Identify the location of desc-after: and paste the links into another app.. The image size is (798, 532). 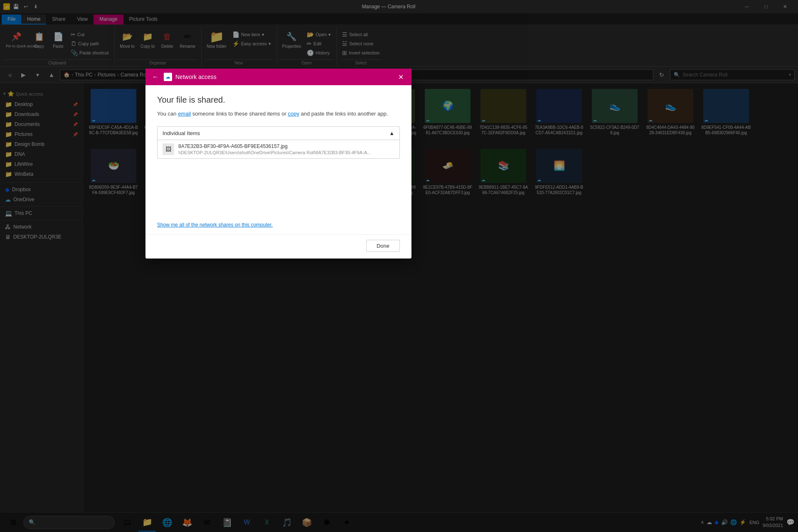
(343, 114).